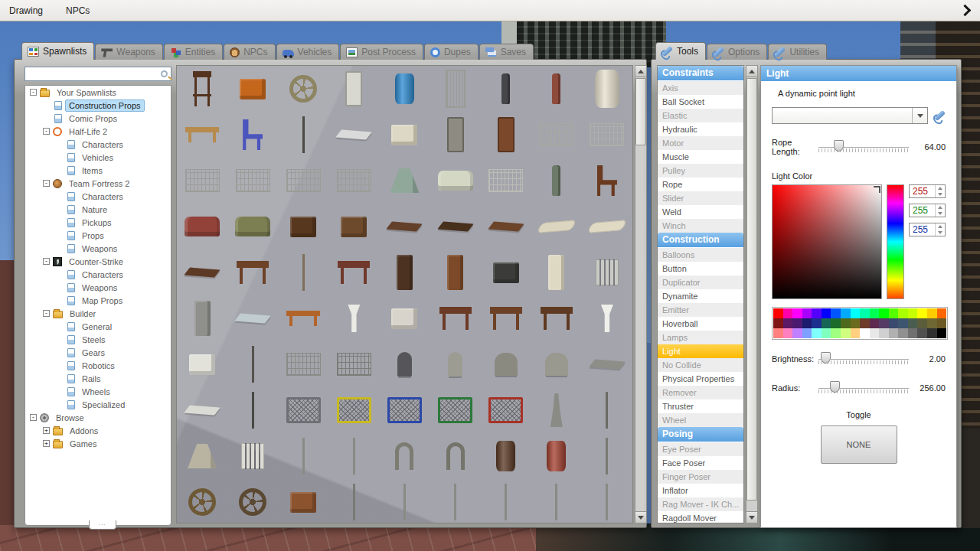 This screenshot has height=551, width=980. Describe the element at coordinates (98, 248) in the screenshot. I see `tree-item-weapons: Weapons` at that location.